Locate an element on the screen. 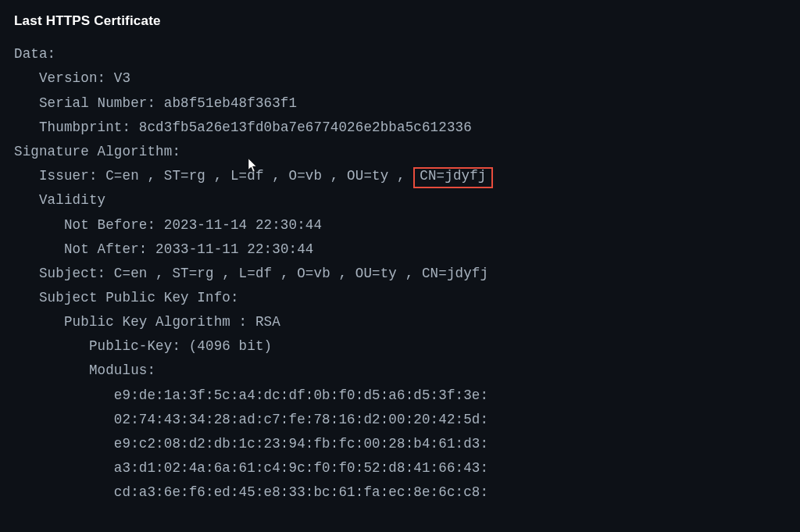  not-before-label: Not Before: is located at coordinates (109, 225).